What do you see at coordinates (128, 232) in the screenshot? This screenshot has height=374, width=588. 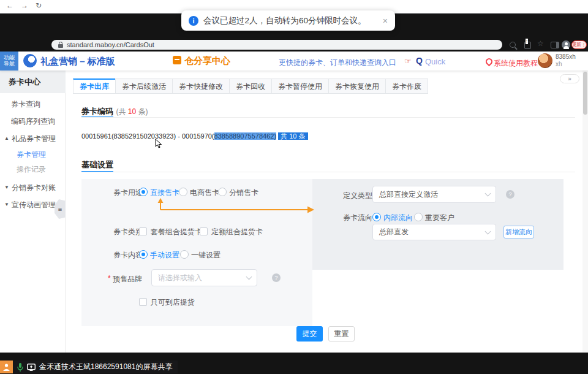 I see `category-label: 券卡类别` at bounding box center [128, 232].